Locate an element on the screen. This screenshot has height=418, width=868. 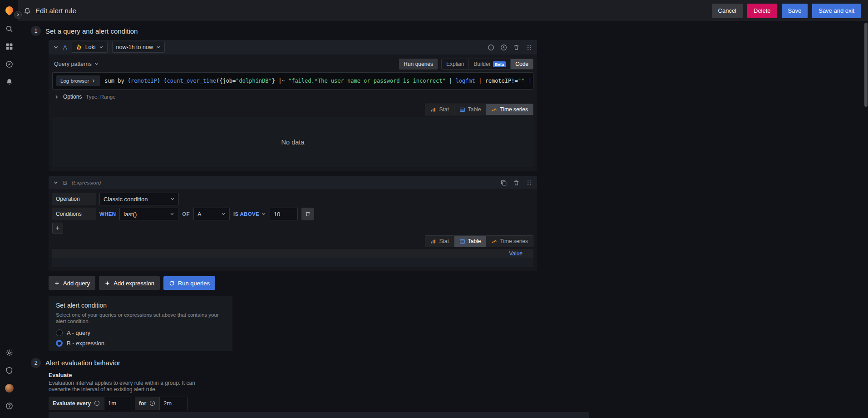
settings-gear-icon is located at coordinates (9, 353).